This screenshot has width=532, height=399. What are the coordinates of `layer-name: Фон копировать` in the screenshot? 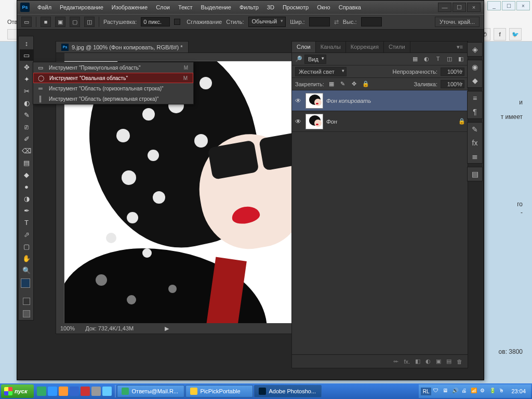 It's located at (396, 101).